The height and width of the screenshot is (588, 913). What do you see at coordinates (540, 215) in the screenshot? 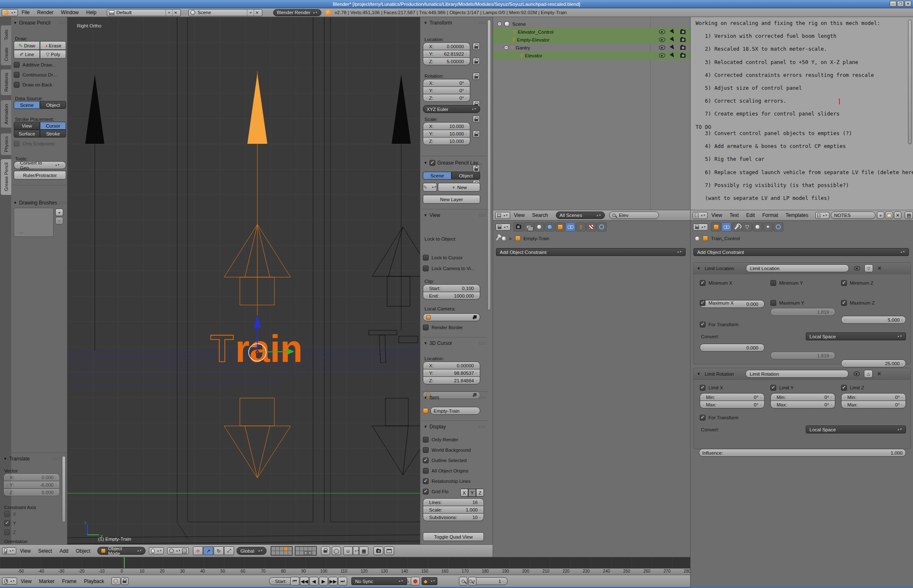
I see `menu-search: Search` at bounding box center [540, 215].